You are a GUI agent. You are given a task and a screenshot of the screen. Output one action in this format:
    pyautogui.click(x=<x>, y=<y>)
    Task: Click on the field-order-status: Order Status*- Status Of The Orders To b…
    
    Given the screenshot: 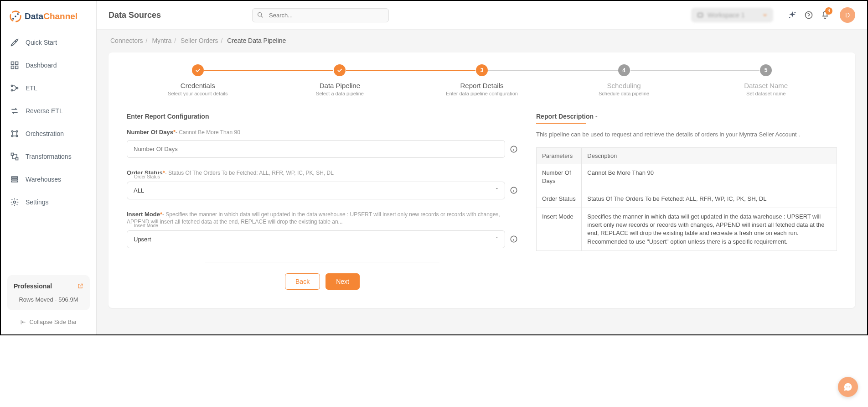 What is the action you would take?
    pyautogui.click(x=322, y=184)
    